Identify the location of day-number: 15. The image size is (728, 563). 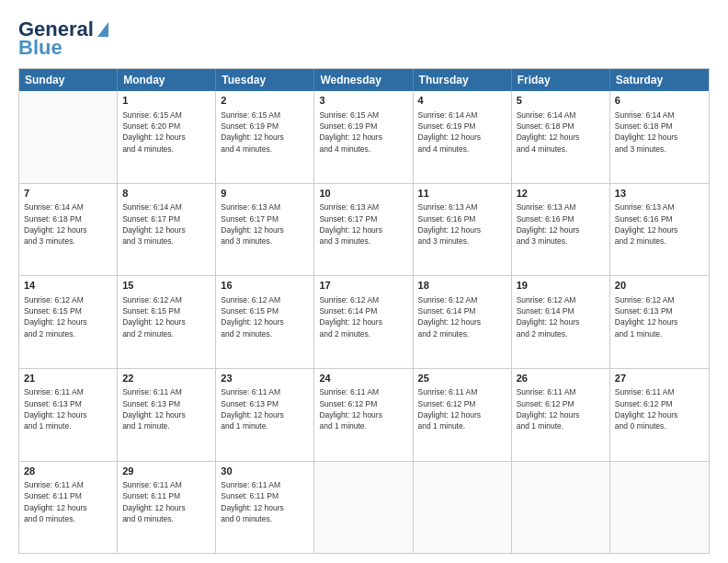
(166, 285).